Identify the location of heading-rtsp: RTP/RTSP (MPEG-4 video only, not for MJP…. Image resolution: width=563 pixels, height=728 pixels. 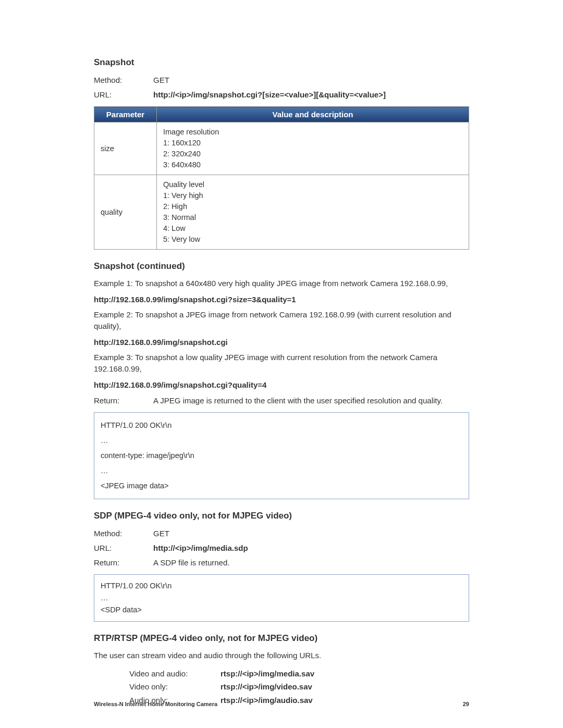
(282, 638).